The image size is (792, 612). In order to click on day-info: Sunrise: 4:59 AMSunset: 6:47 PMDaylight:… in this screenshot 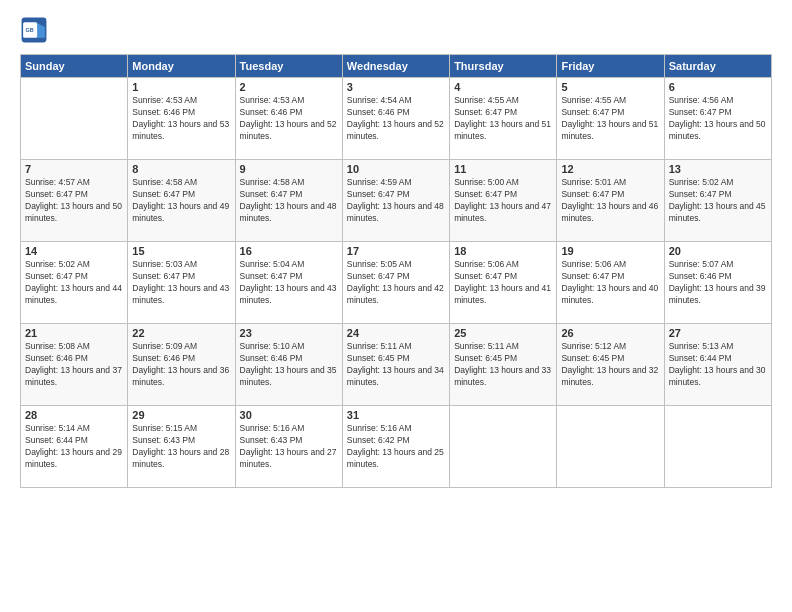, I will do `click(396, 201)`.